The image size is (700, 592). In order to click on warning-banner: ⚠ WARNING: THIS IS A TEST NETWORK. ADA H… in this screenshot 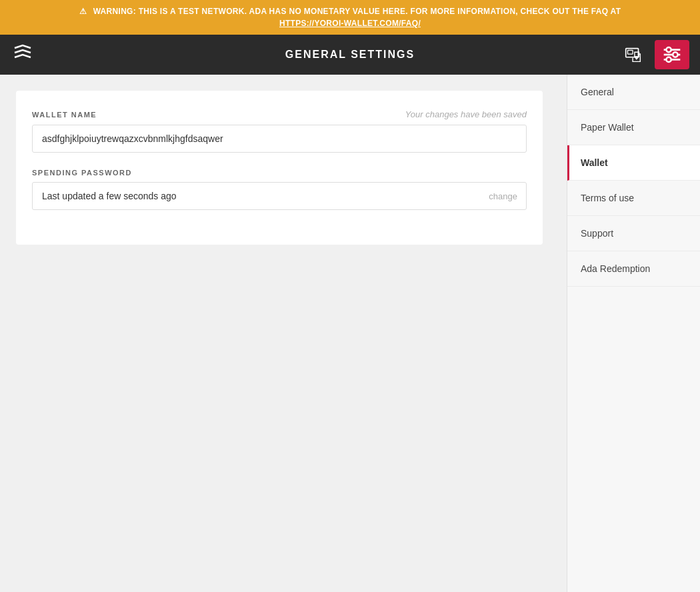, I will do `click(350, 17)`.